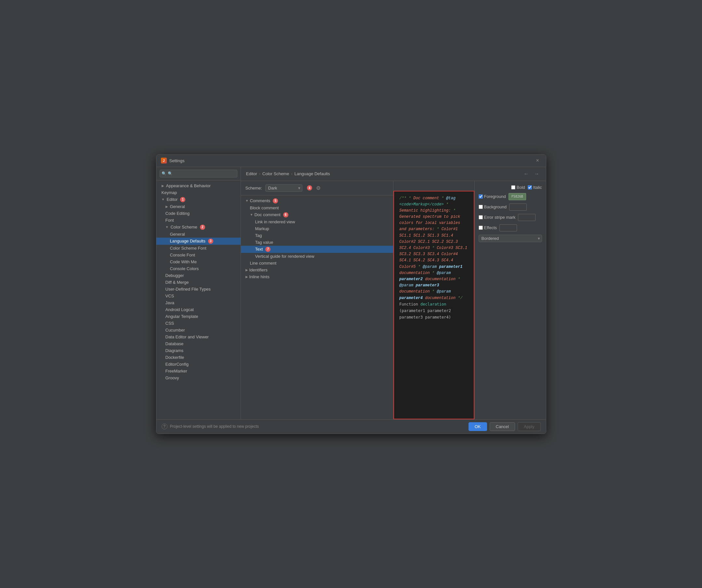  What do you see at coordinates (183, 262) in the screenshot?
I see `sidebar-label: Code With Me` at bounding box center [183, 262].